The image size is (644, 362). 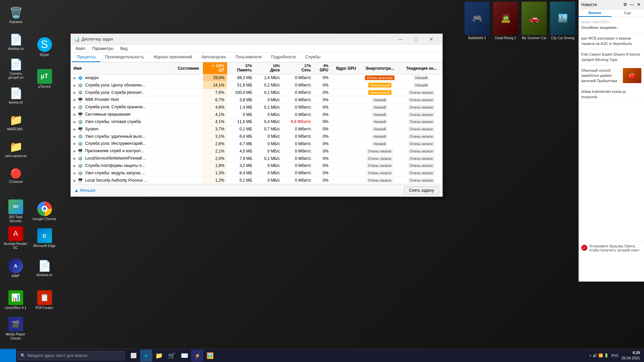 I want to click on desktop-icon-download: 📄 Скачать дктрр6.txt, so click(x=16, y=69).